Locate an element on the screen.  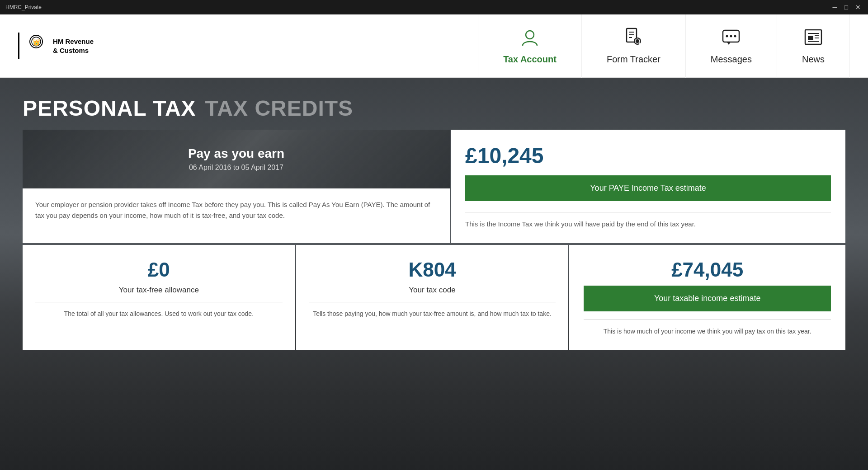
taxable-income-description: This is how much of your income we think… is located at coordinates (708, 331).